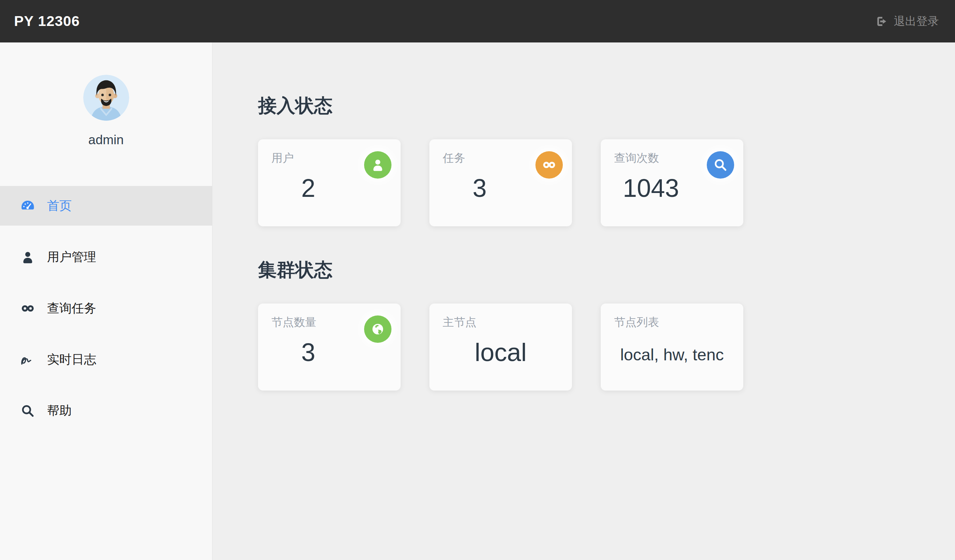 The image size is (955, 560). Describe the element at coordinates (106, 257) in the screenshot. I see `sidebar-item-user-management: 用户管理` at that location.